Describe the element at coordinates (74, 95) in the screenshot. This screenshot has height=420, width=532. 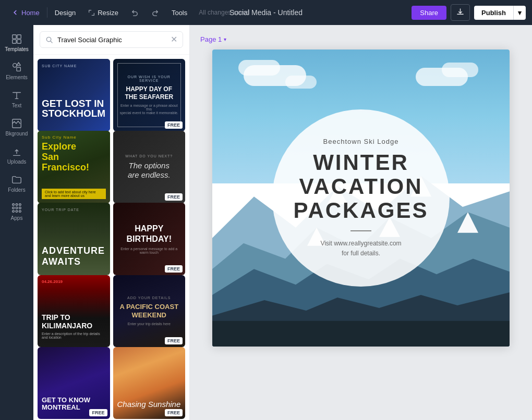
I see `template-card-stockholm: Sub City Name GET LOST INSTOCKHOLM` at that location.